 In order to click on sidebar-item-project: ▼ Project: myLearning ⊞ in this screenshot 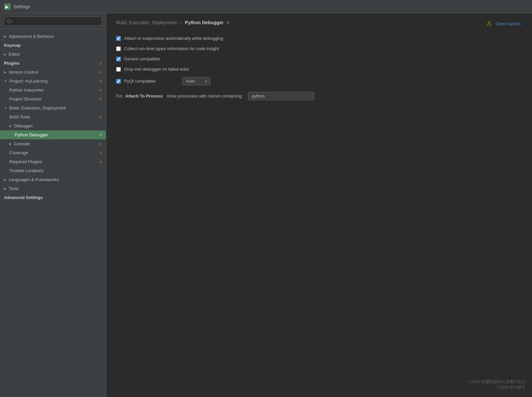, I will do `click(53, 81)`.